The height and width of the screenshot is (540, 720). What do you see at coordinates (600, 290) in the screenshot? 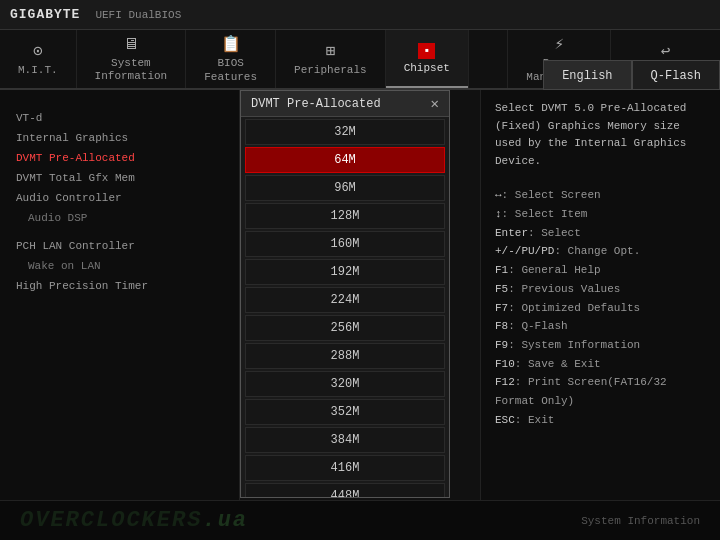
I see `help-key-item: F5: Previous Values` at bounding box center [600, 290].